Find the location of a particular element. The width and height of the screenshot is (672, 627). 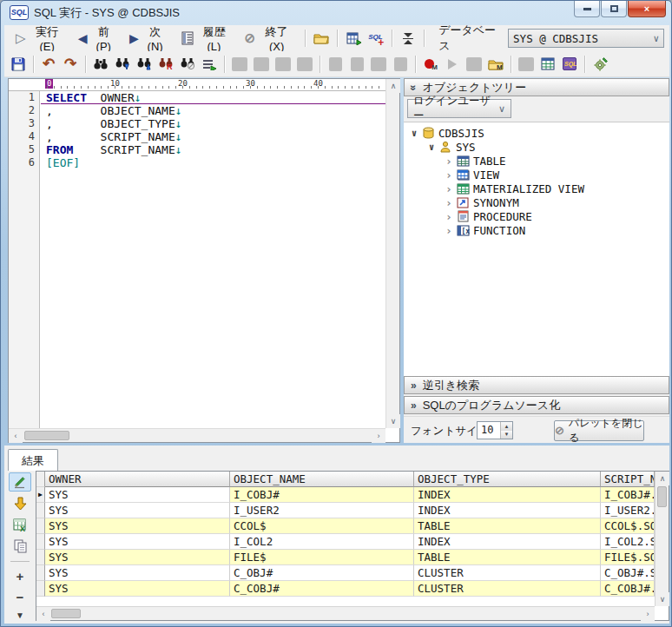

column-header-owner: OWNER is located at coordinates (137, 479).